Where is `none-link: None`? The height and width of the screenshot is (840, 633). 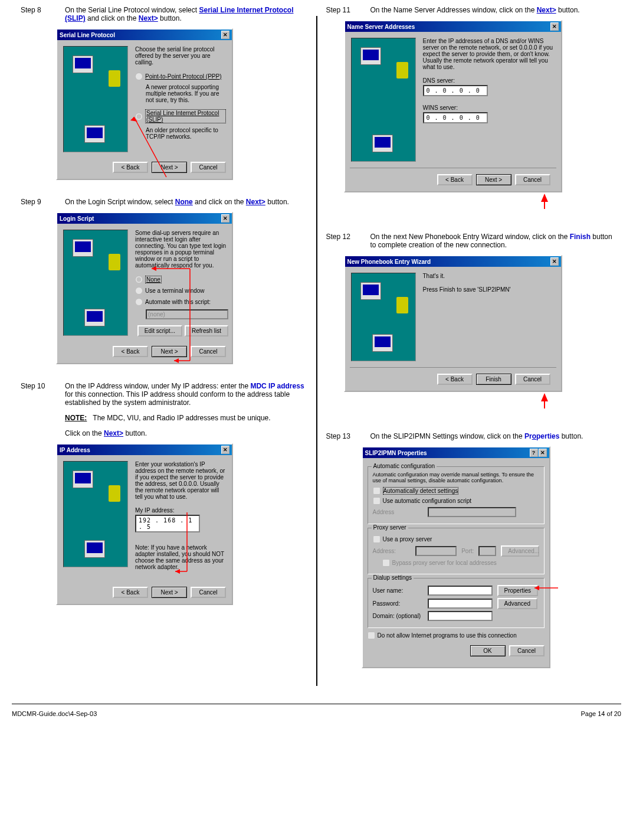
none-link: None is located at coordinates (184, 202).